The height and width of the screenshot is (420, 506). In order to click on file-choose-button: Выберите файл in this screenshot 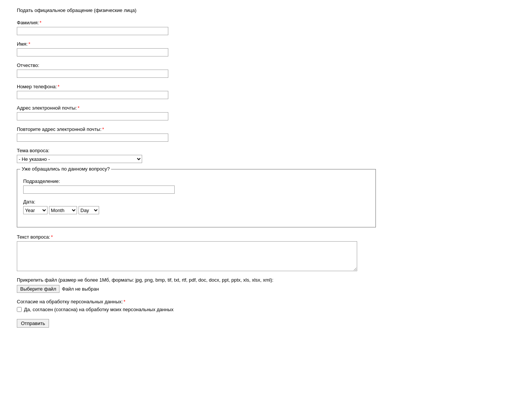, I will do `click(38, 289)`.